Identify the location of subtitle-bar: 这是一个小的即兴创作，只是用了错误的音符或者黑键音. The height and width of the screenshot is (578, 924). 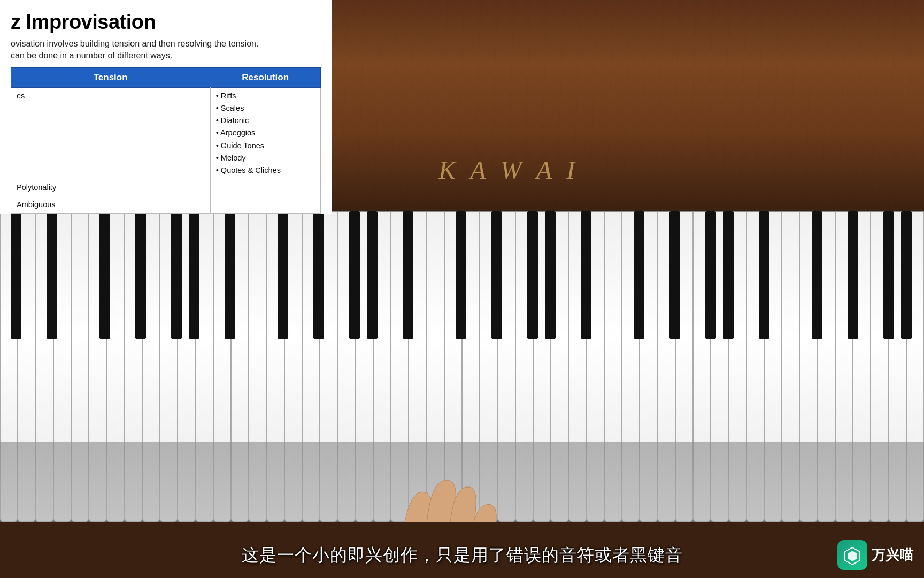
(462, 556).